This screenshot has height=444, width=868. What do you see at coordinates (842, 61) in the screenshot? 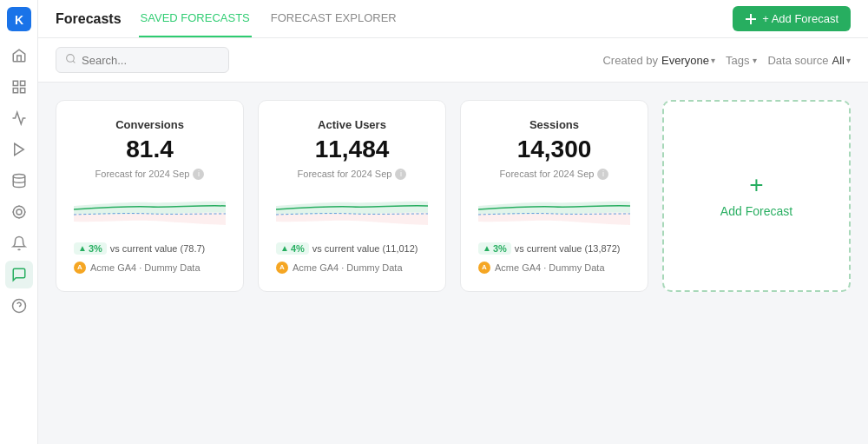
I see `data-source-value: All ▾` at bounding box center [842, 61].